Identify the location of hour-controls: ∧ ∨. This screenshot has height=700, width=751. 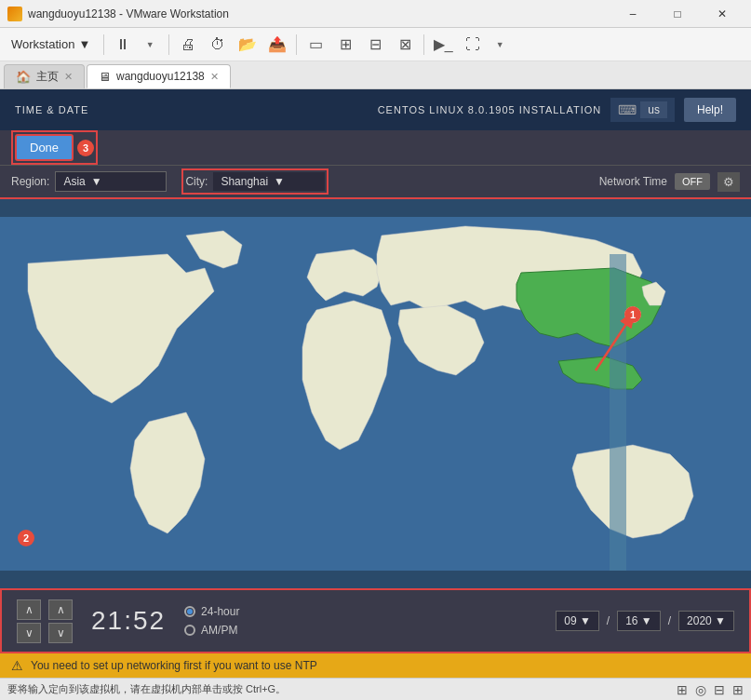
(29, 622).